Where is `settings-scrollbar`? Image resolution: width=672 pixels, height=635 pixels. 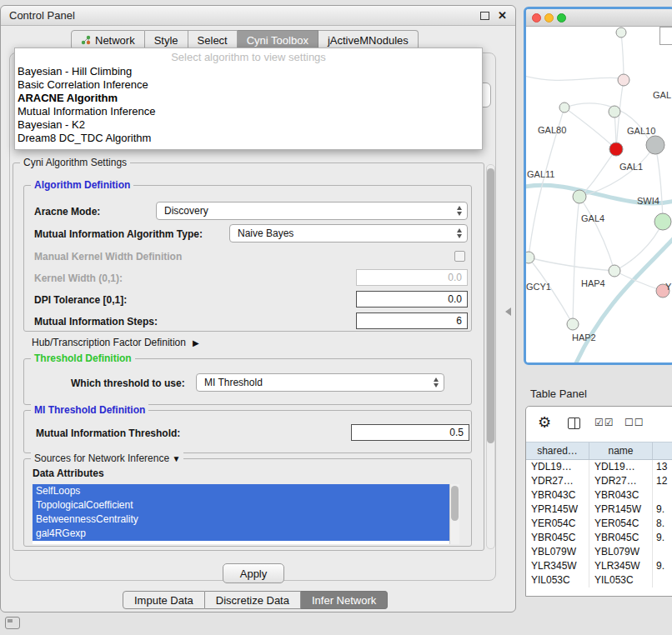 settings-scrollbar is located at coordinates (490, 357).